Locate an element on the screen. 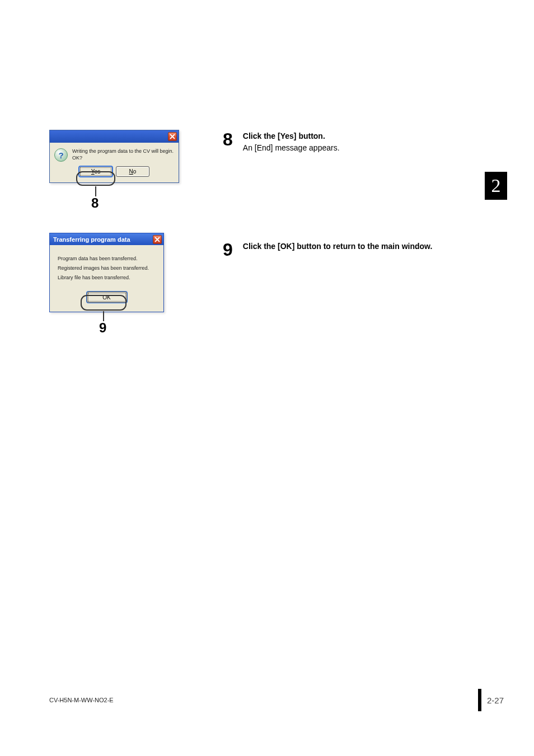  step-8-text: Click the [Yes] button. An [End] message… is located at coordinates (291, 142).